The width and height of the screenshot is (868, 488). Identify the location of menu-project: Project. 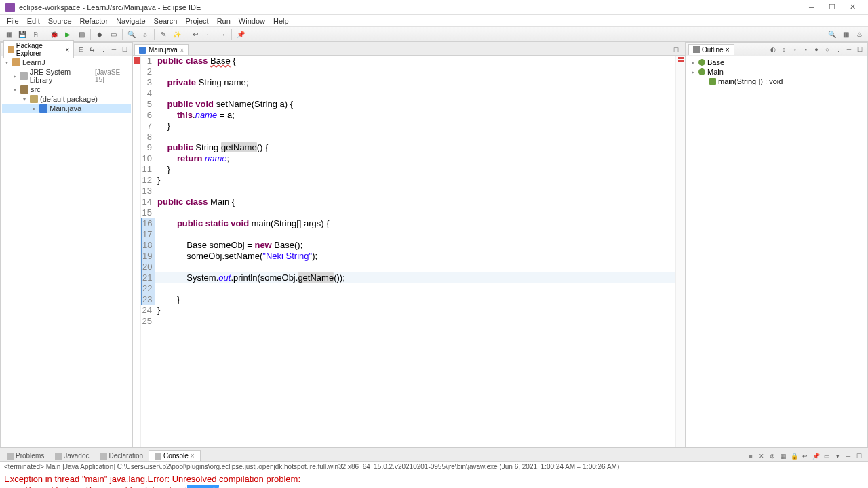
(197, 21).